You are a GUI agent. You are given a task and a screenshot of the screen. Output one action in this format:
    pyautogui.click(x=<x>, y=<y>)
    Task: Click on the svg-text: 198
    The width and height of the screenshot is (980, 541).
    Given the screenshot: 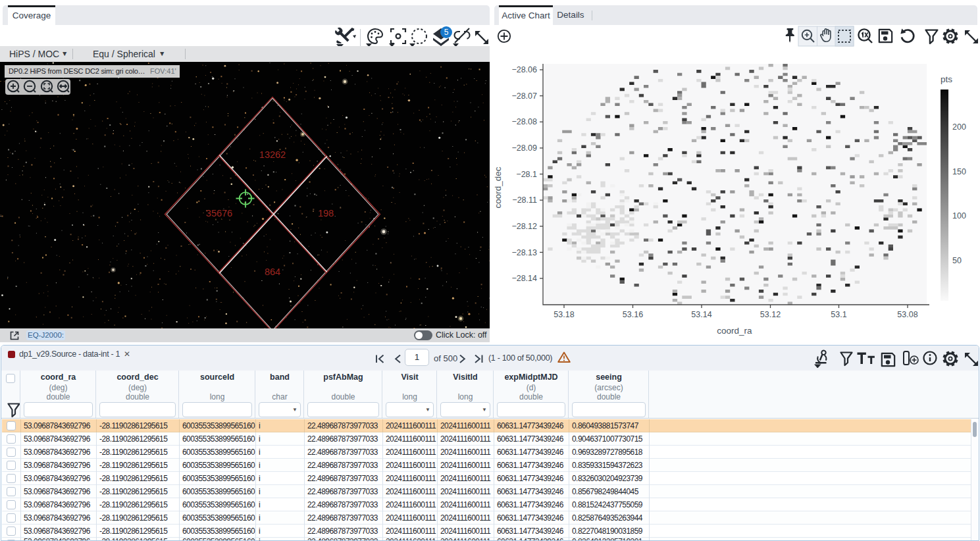 What is the action you would take?
    pyautogui.click(x=326, y=213)
    